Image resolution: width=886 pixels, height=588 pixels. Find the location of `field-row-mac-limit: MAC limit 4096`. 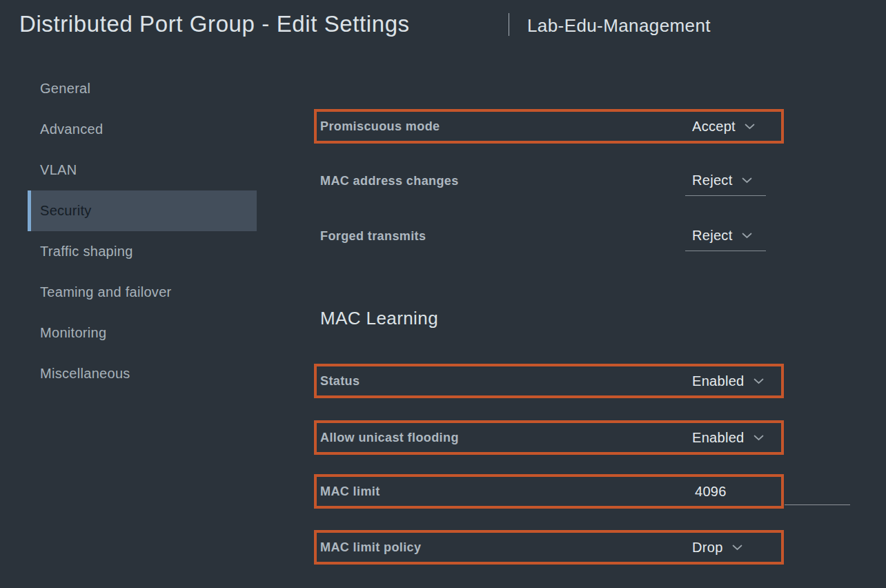

field-row-mac-limit: MAC limit 4096 is located at coordinates (549, 491).